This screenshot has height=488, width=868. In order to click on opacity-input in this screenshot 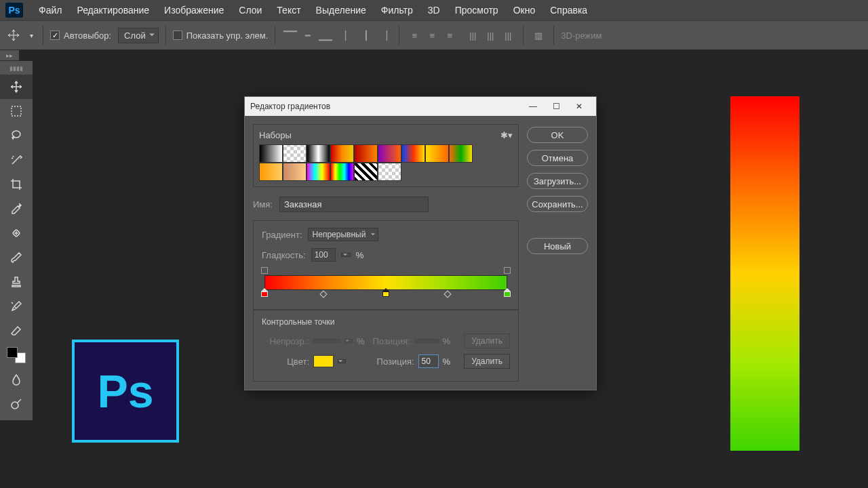, I will do `click(327, 341)`.